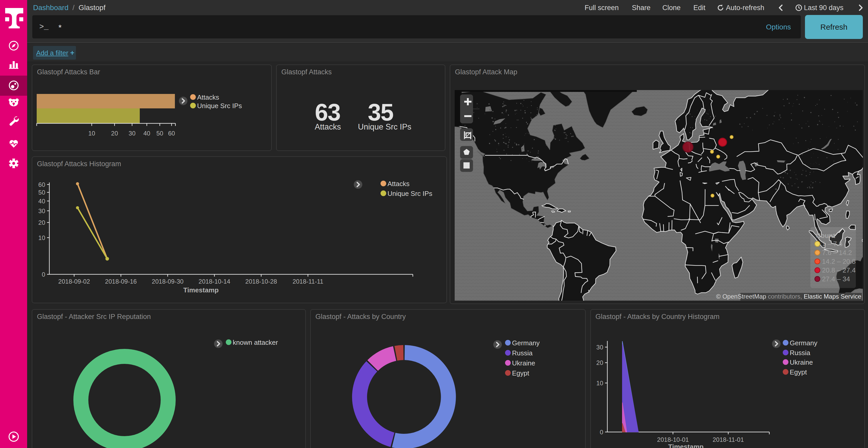 This screenshot has height=448, width=868. What do you see at coordinates (74, 281) in the screenshot?
I see `svg-text: 2018-09-02` at bounding box center [74, 281].